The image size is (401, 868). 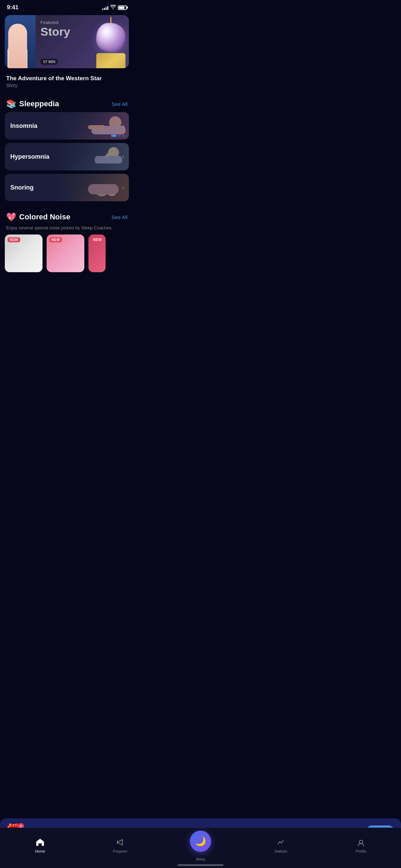 I want to click on insomnia-label: Insomnia, so click(x=24, y=126).